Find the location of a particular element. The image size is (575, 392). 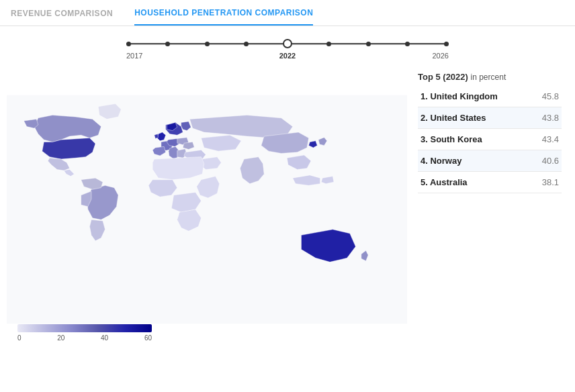

timeline-dots is located at coordinates (288, 44).